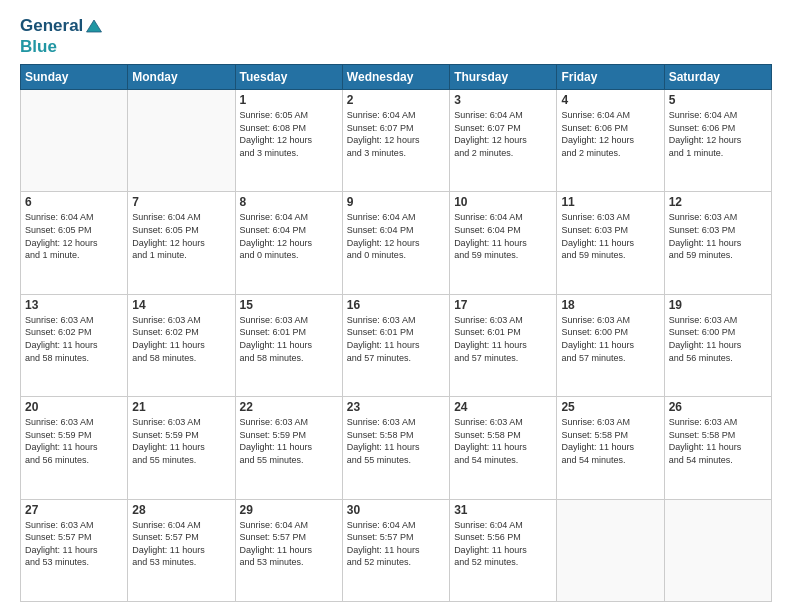 The height and width of the screenshot is (612, 792). I want to click on calendar-day-cell: 20Sunrise: 6:03 AM Sunset: 5:59 PM Dayli…, so click(74, 448).